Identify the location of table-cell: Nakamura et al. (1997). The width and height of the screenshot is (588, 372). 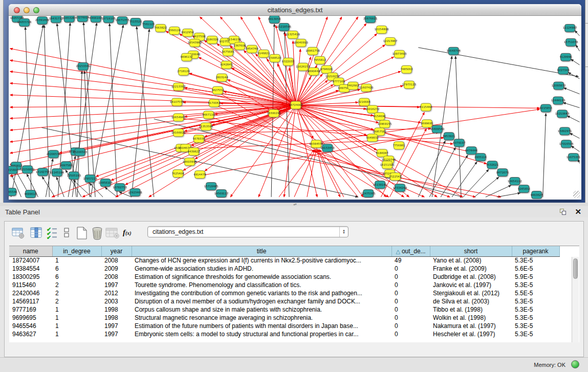
(471, 326).